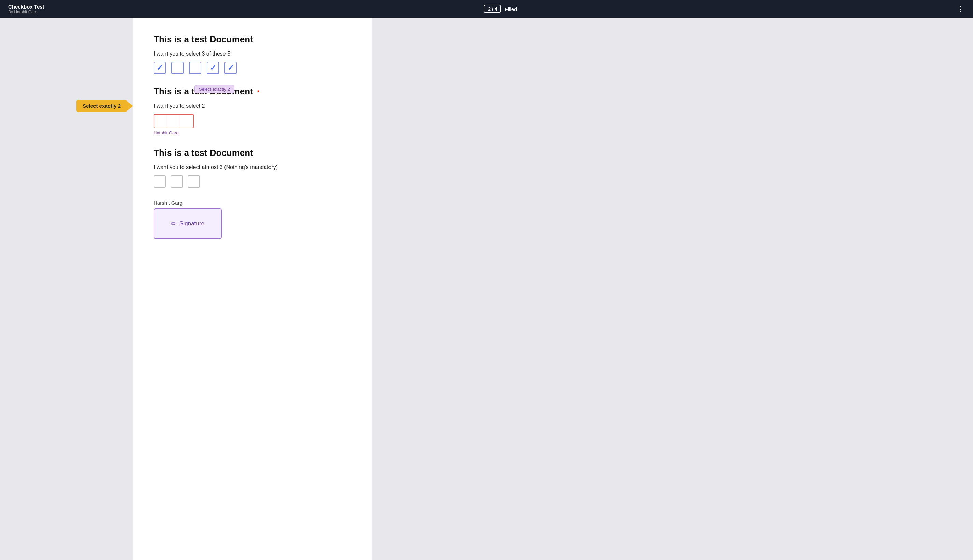 Image resolution: width=973 pixels, height=560 pixels. Describe the element at coordinates (130, 106) in the screenshot. I see `tooltip-arrow-icon` at that location.